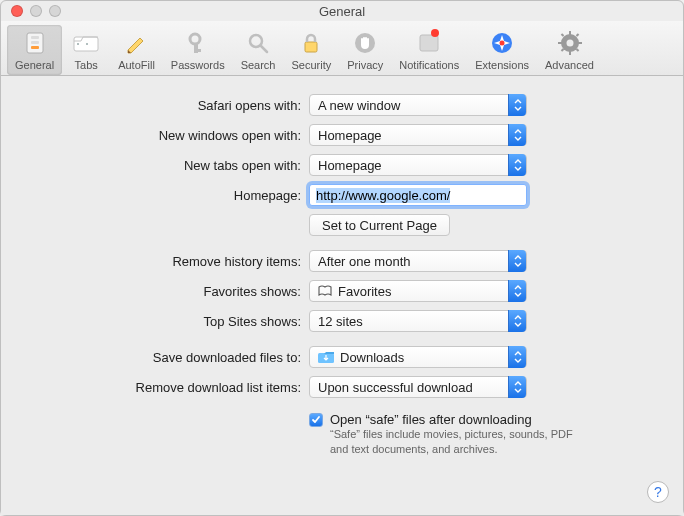  What do you see at coordinates (502, 50) in the screenshot?
I see `toolbar-item-extensions: Extensions` at bounding box center [502, 50].